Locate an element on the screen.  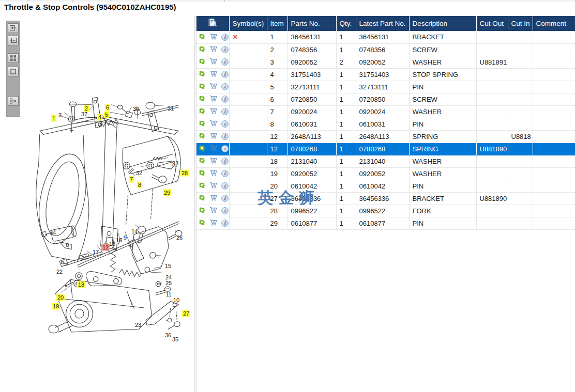
diagram-callout-11: 11 is located at coordinates (169, 294).